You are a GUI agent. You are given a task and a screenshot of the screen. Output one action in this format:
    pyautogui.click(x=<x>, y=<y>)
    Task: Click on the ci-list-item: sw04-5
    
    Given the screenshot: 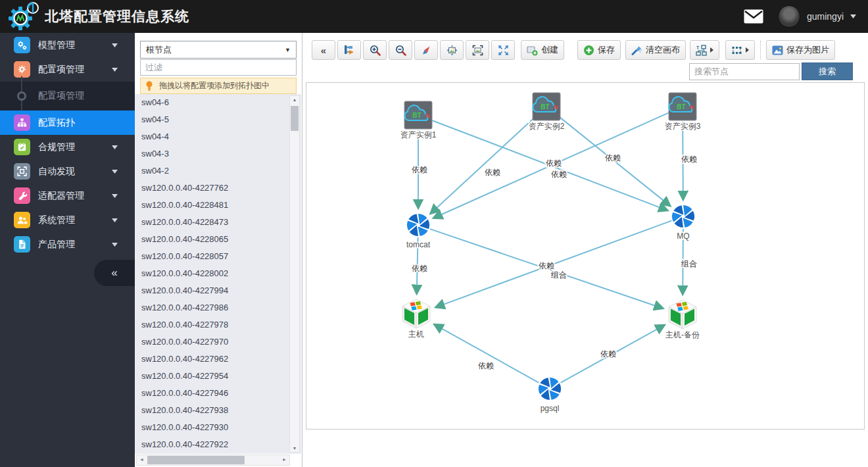 What is the action you would take?
    pyautogui.click(x=218, y=120)
    